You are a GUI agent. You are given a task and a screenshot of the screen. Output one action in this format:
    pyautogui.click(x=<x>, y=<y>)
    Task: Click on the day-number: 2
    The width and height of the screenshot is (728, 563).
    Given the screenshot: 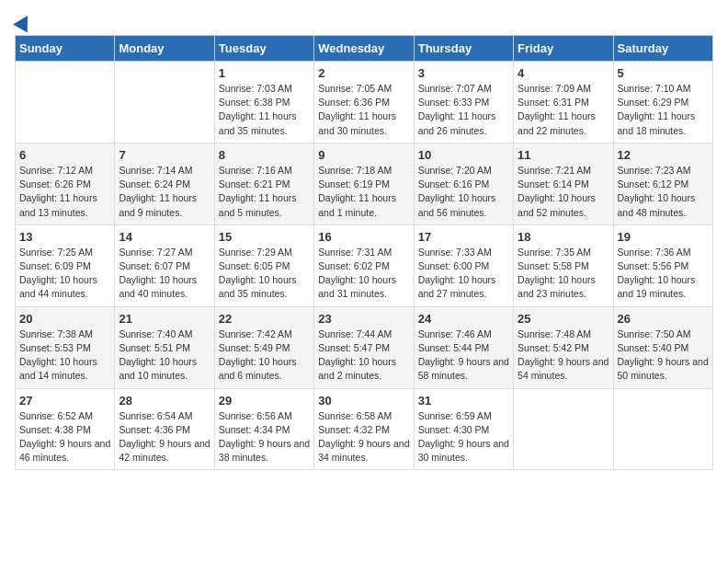 What is the action you would take?
    pyautogui.click(x=364, y=74)
    